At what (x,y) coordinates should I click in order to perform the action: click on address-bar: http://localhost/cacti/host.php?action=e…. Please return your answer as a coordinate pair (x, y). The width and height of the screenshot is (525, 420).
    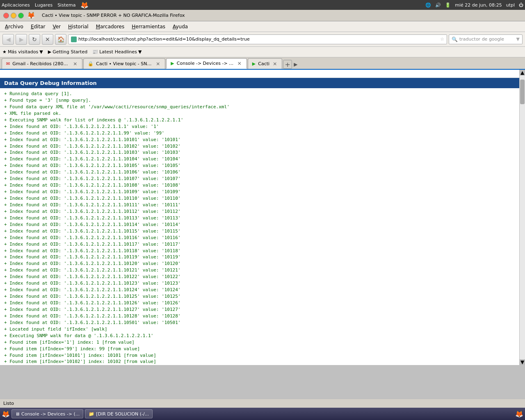
    Looking at the image, I should click on (258, 39).